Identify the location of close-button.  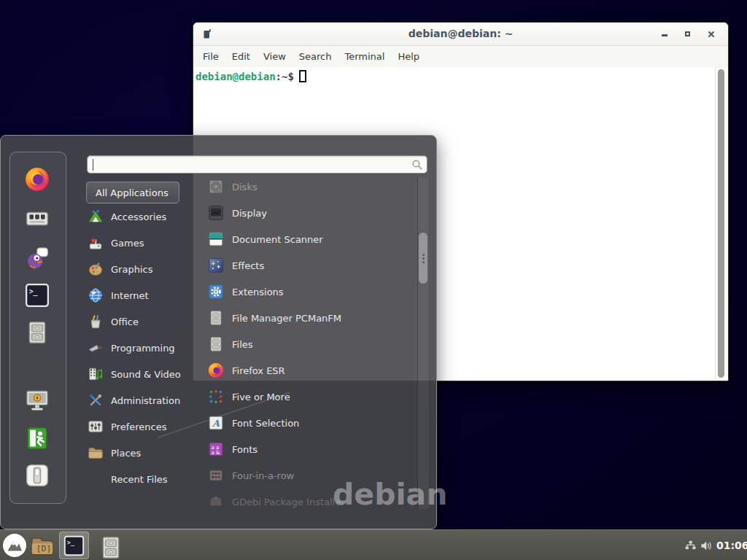
(711, 34).